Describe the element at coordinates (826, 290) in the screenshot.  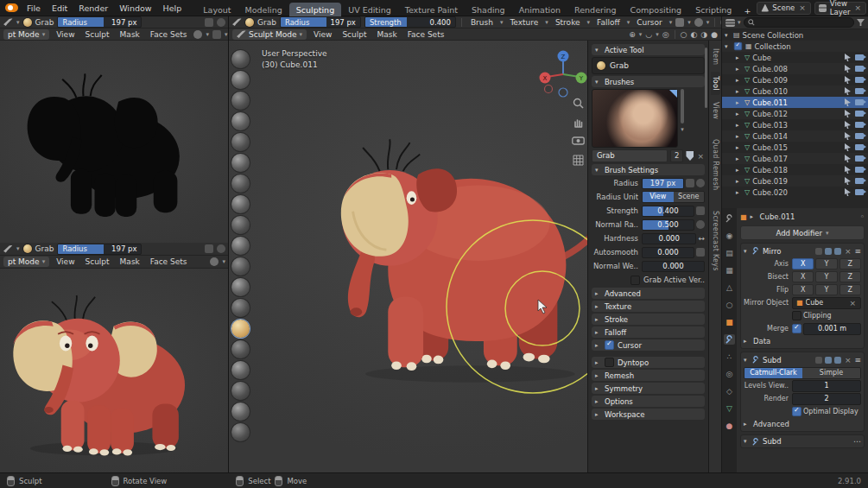
I see `flip-y-button: Y` at that location.